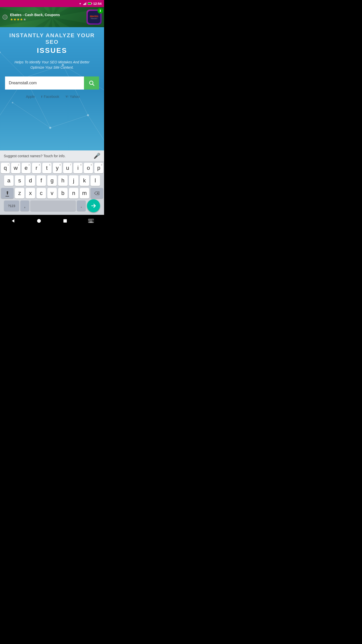 The height and width of the screenshot is (644, 362). What do you see at coordinates (68, 168) in the screenshot?
I see `key-u: 7u` at bounding box center [68, 168].